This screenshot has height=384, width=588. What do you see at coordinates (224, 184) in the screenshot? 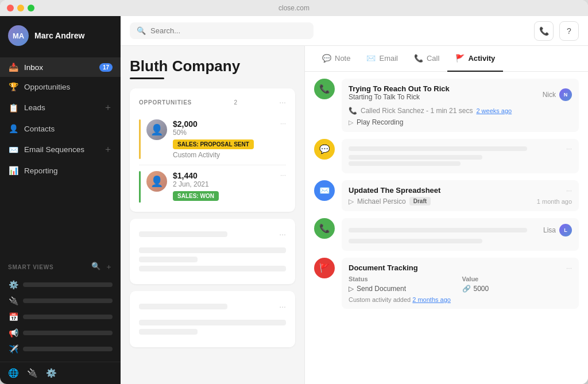
I see `opp-date: 2 Jun, 2021` at bounding box center [224, 184].